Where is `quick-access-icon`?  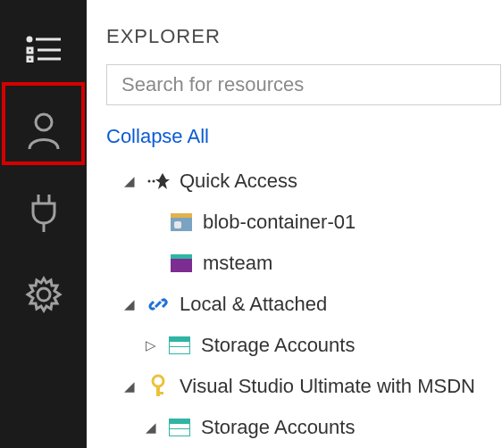
quick-access-icon is located at coordinates (158, 181).